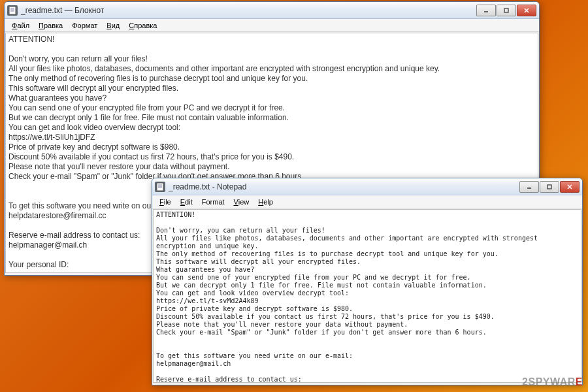  What do you see at coordinates (113, 25) in the screenshot?
I see `menu-view: Вид` at bounding box center [113, 25].